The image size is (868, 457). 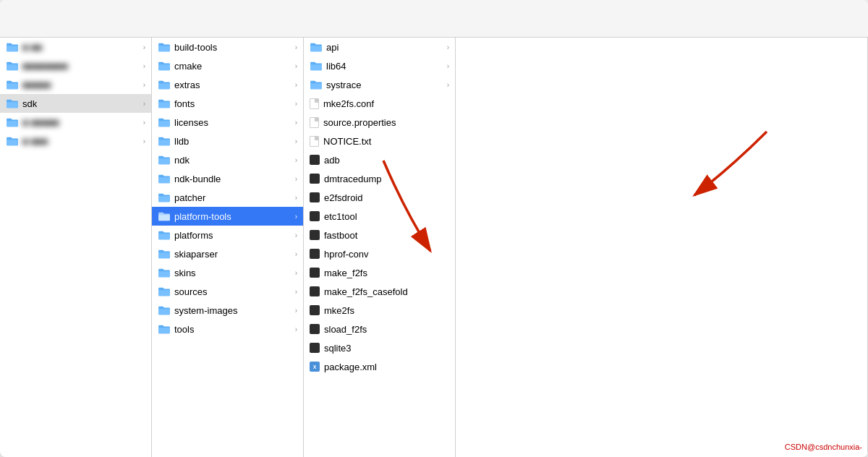 What do you see at coordinates (379, 329) in the screenshot?
I see `col3-sload-f2fs: sload_f2fs` at bounding box center [379, 329].